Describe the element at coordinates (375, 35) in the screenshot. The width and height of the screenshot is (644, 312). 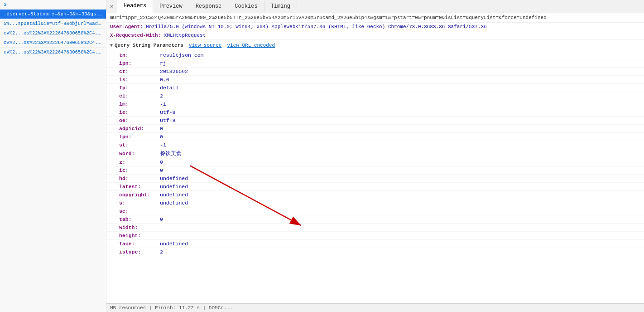
I see `x-requested-header: X-Requested-With: XMLHttpRequest` at that location.